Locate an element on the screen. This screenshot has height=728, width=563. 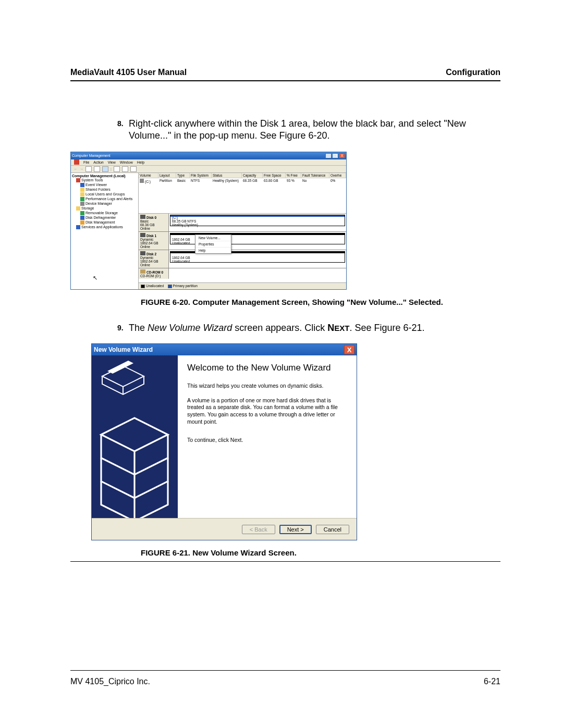
disk-mgmt-icon is located at coordinates (82, 223).